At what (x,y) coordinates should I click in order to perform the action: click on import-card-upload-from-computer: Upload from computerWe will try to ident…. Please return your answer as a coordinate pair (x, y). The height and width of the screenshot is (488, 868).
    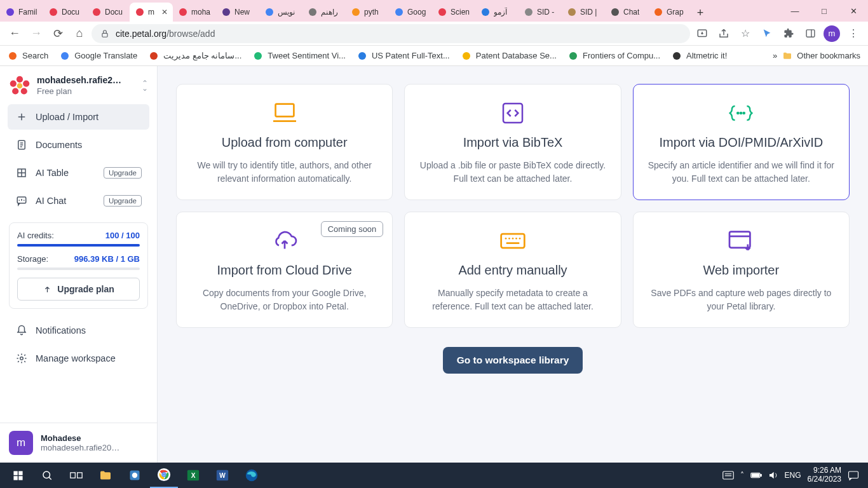
    Looking at the image, I should click on (285, 142).